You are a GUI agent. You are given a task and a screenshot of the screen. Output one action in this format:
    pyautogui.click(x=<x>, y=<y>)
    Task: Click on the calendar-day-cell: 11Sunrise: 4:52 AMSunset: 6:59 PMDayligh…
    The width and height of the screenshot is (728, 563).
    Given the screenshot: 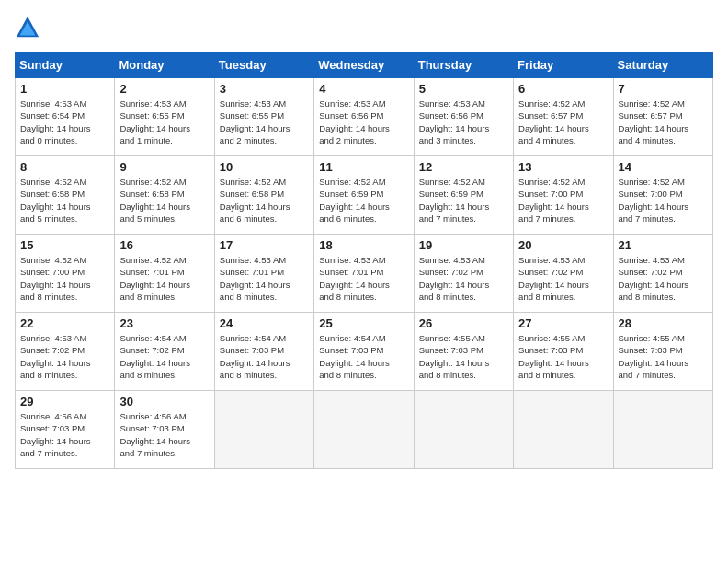 What is the action you would take?
    pyautogui.click(x=364, y=195)
    